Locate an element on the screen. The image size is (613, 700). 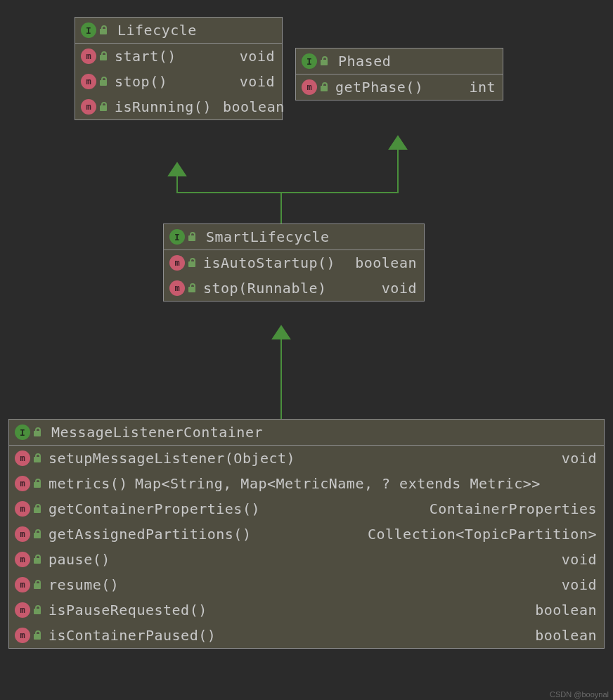
method-return-type: Map<String, Map<MetricName, ? extends Me… is located at coordinates (335, 484).